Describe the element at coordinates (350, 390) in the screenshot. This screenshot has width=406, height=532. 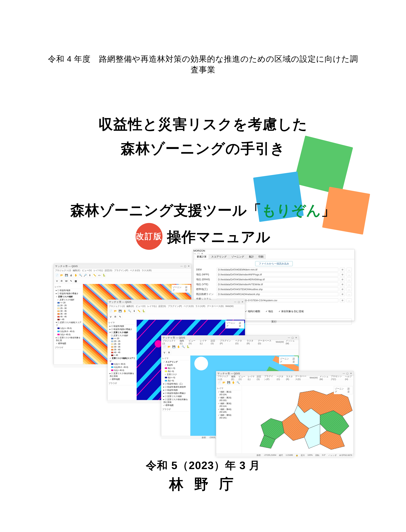
I see `btn-settings: 設定` at that location.